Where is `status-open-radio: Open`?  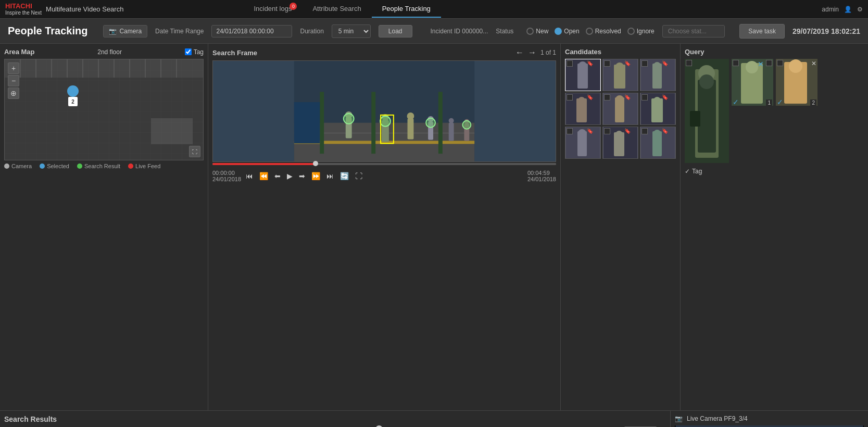 status-open-radio: Open is located at coordinates (567, 31).